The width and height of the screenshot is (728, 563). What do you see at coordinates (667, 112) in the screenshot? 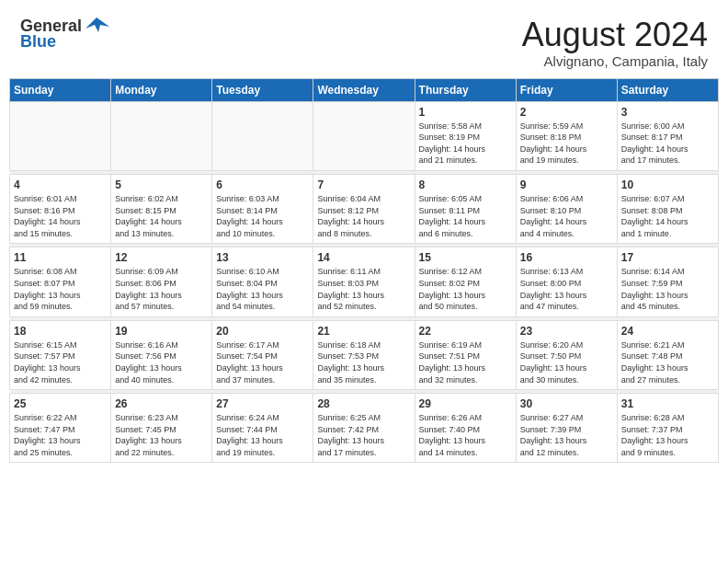
I see `day-number: 3` at bounding box center [667, 112].